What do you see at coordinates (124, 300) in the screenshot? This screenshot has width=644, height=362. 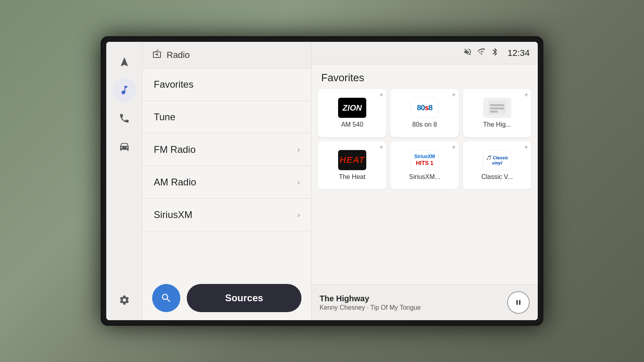 I see `sidebar-icon-settings` at bounding box center [124, 300].